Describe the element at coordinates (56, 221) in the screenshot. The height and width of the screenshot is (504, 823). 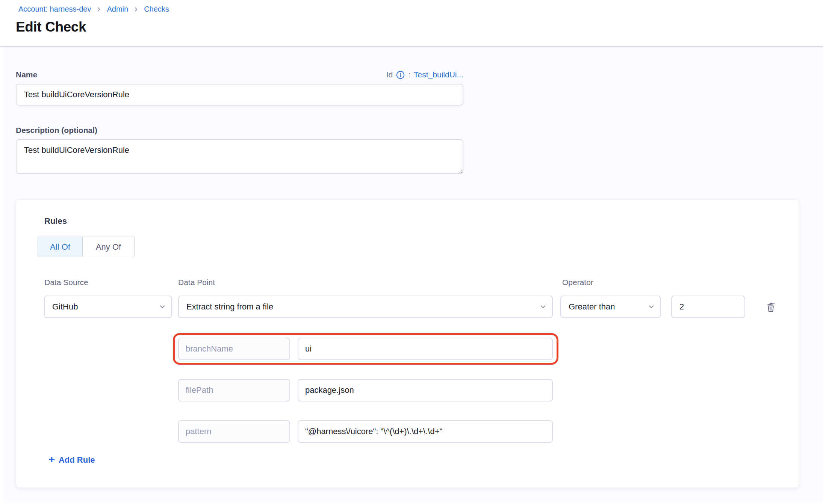
I see `rules-title: Rules` at that location.